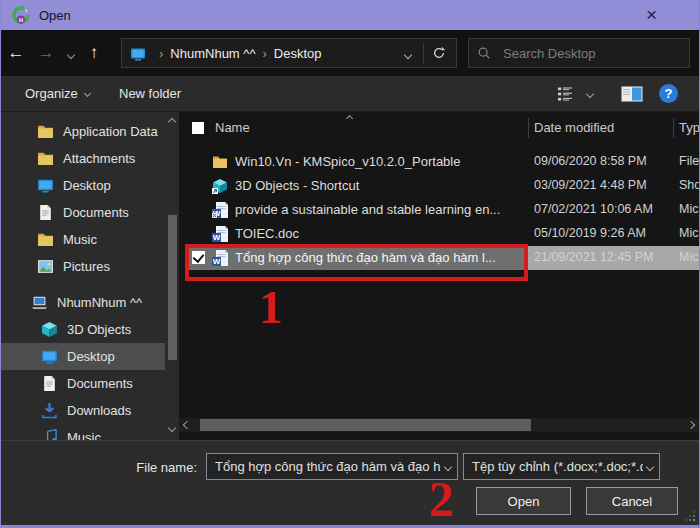  I want to click on sidebar-item-label: 3D Objects, so click(99, 330).